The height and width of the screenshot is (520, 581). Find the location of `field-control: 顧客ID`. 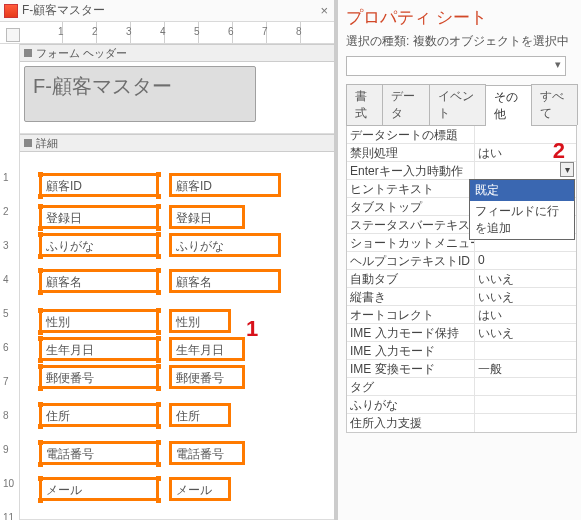

field-control: 顧客ID is located at coordinates (225, 185).